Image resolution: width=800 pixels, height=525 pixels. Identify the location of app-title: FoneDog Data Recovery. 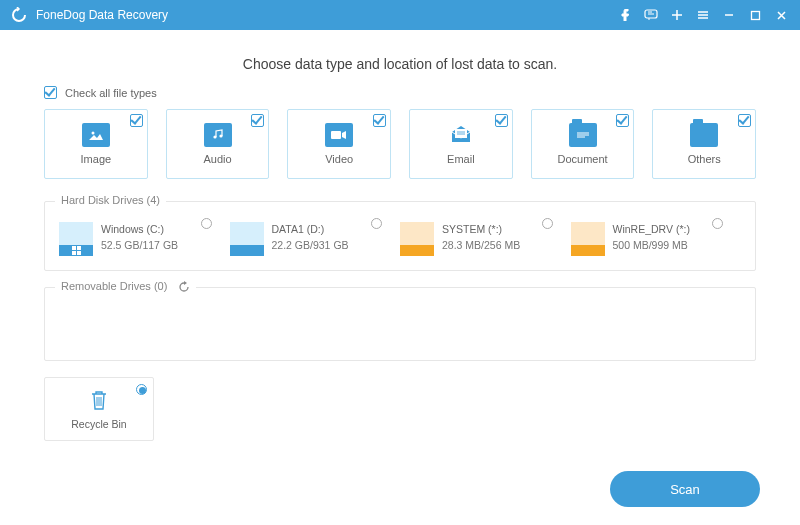
(102, 15).